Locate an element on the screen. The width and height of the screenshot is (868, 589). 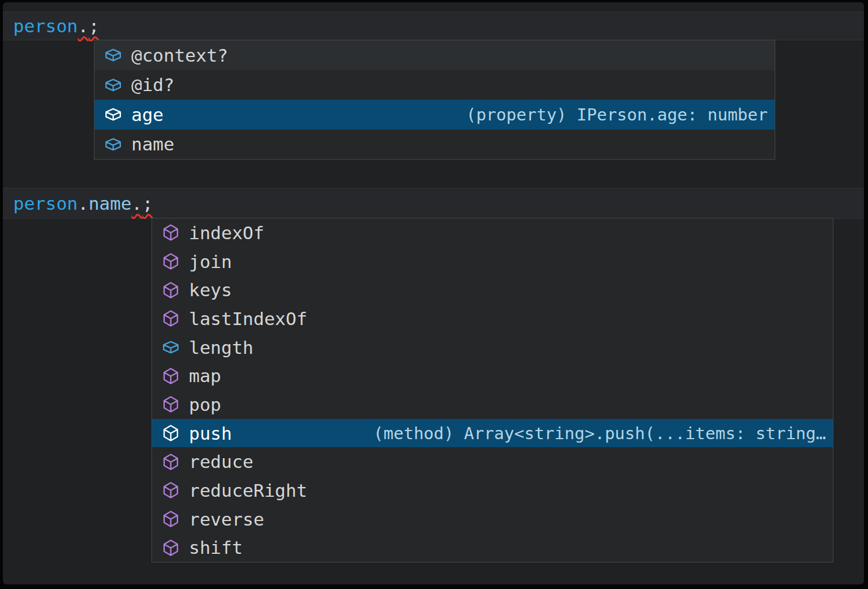
suggest-item-label: length is located at coordinates (221, 348).